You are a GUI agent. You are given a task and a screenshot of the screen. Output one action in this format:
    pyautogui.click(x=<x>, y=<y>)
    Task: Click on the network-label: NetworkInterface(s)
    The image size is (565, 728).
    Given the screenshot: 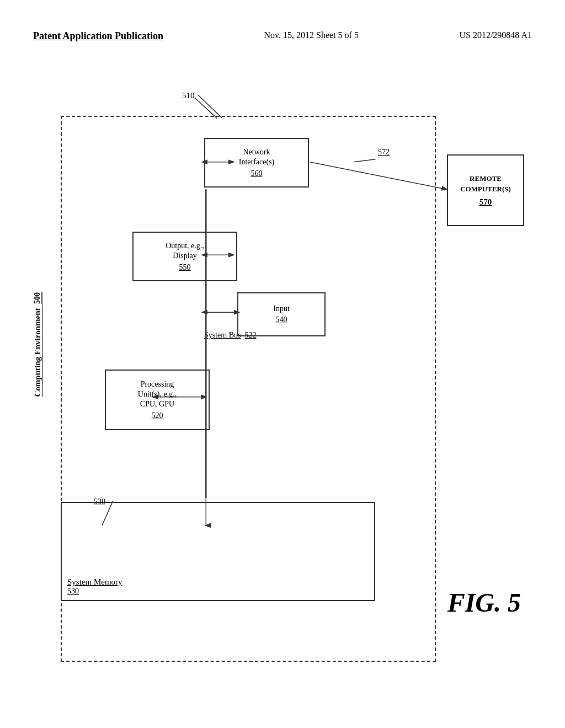 What is the action you would take?
    pyautogui.click(x=257, y=157)
    